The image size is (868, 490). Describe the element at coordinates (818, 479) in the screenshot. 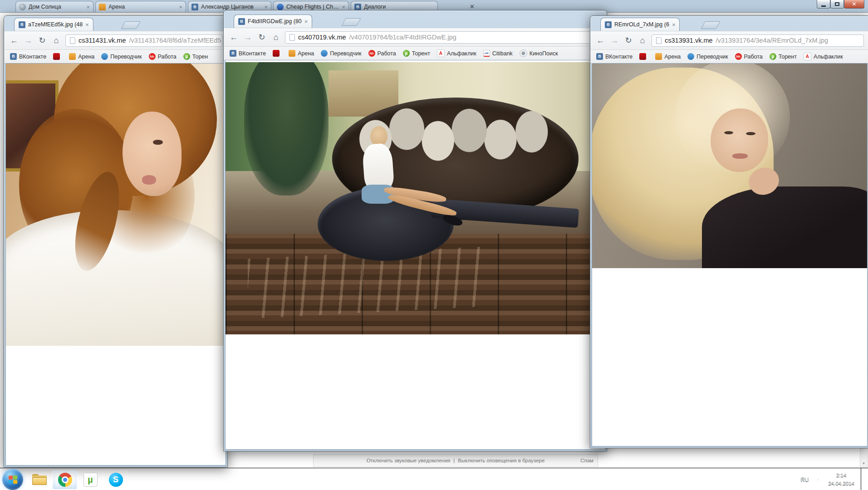

I see `tray-expand-icon: ▲` at that location.